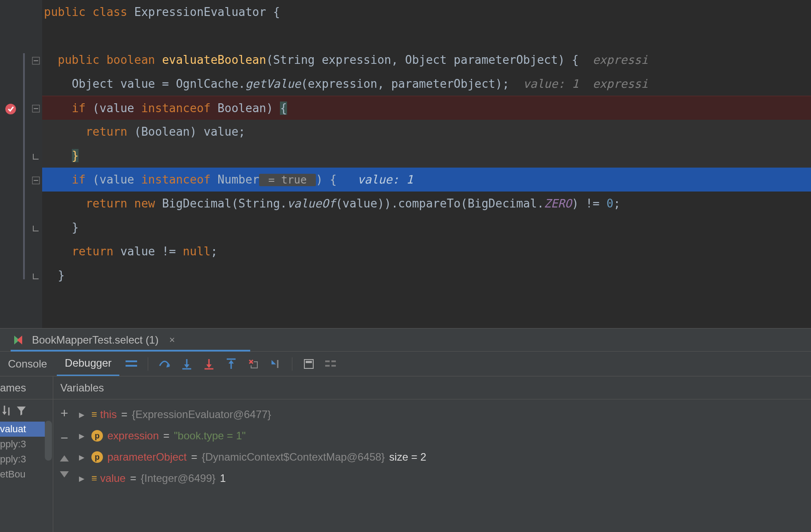 Image resolution: width=811 pixels, height=532 pixels. Describe the element at coordinates (18, 340) in the screenshot. I see `test-run-icon` at that location.